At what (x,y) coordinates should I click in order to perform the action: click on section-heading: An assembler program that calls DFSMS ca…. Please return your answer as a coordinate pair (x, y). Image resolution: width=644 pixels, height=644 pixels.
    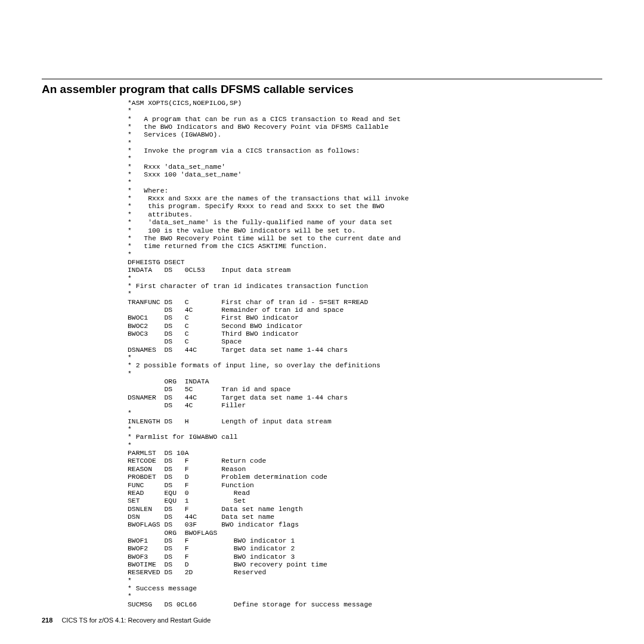
    Looking at the image, I should click on (322, 89).